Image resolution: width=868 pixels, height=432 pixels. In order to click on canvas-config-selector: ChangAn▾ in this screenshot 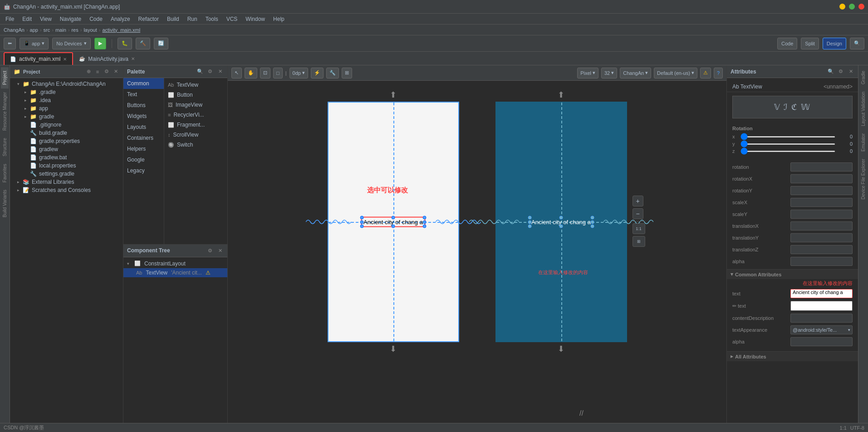, I will do `click(635, 73)`.